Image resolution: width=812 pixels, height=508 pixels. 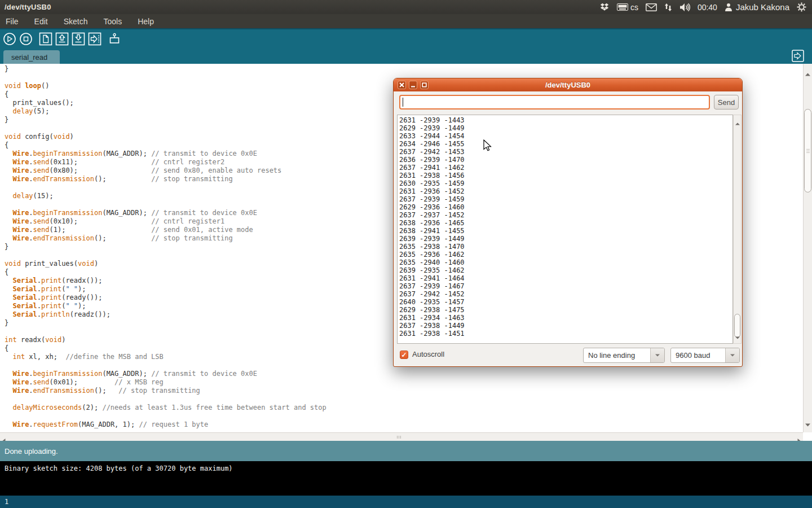 I want to click on serial-scroll-down-arrow, so click(x=738, y=336).